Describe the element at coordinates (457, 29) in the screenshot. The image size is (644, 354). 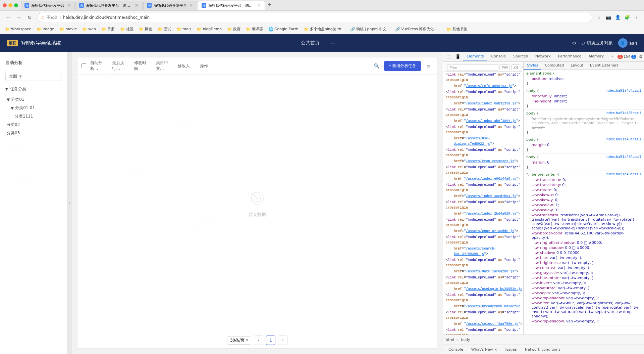
I see `bookmark-other: 📁 其他书签` at that location.